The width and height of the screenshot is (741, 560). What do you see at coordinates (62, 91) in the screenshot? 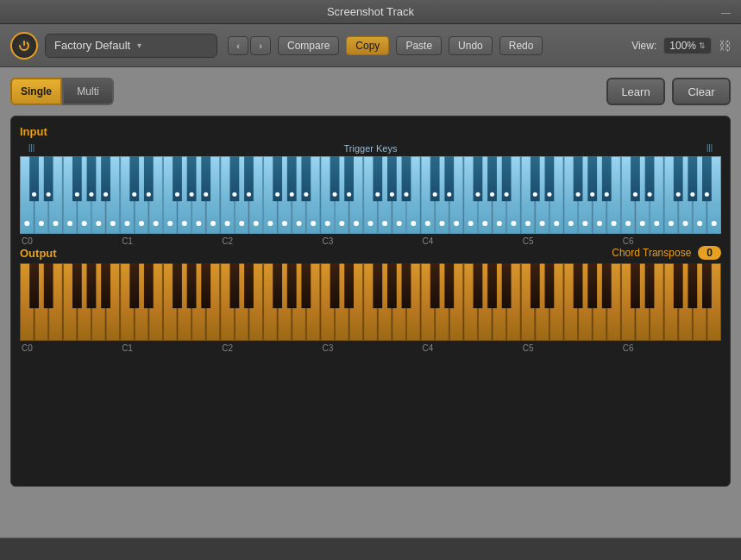
I see `mode-buttons: Single Multi` at bounding box center [62, 91].